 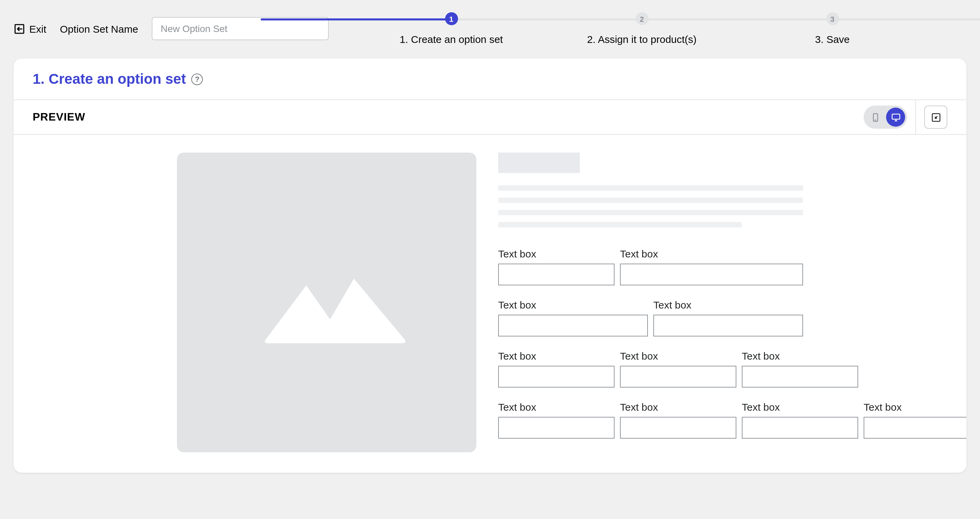 I want to click on option-name-input, so click(x=240, y=29).